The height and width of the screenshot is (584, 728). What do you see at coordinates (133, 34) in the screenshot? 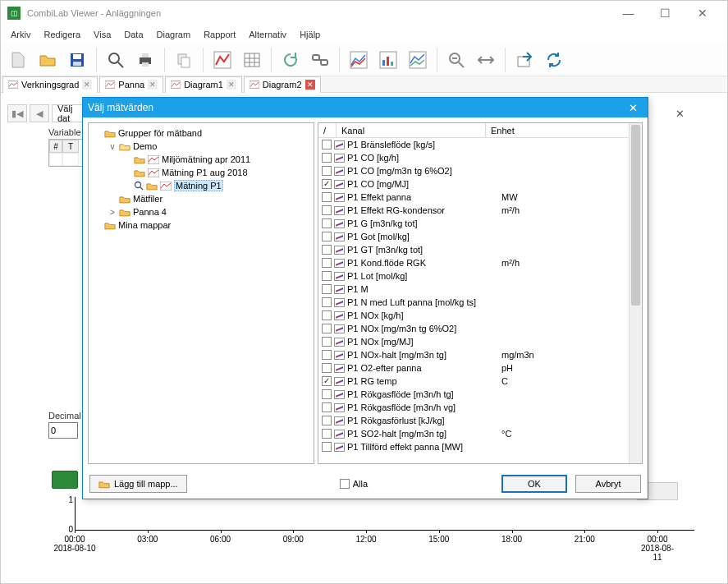
I see `menu-data: Data` at bounding box center [133, 34].